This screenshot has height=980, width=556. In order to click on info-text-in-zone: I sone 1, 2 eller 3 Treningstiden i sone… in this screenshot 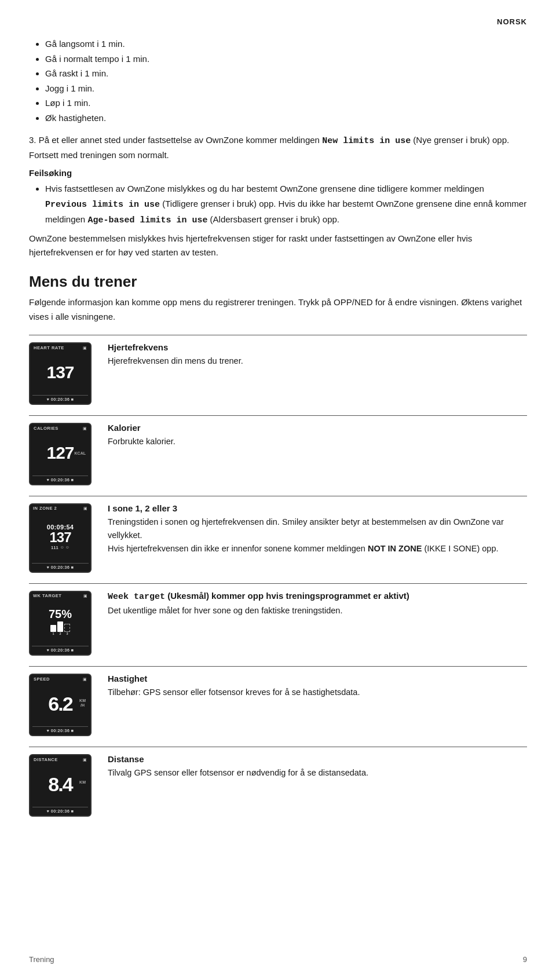, I will do `click(317, 529)`.